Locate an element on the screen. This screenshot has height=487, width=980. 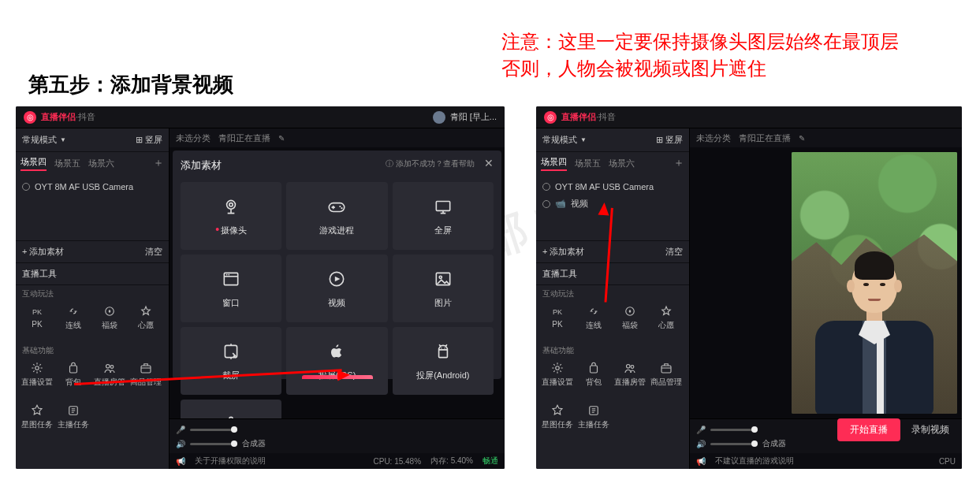
start-stream-button: 开始直播 is located at coordinates (869, 430).